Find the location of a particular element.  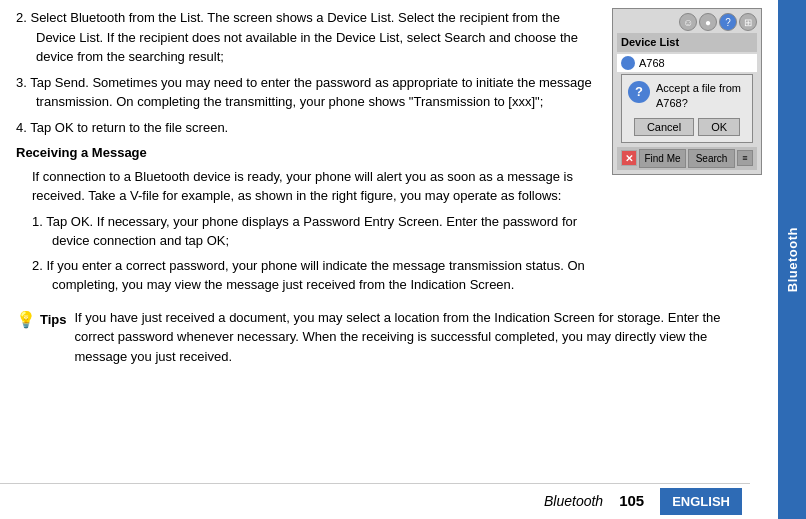

footer-english-label: ENGLISH is located at coordinates (701, 502).